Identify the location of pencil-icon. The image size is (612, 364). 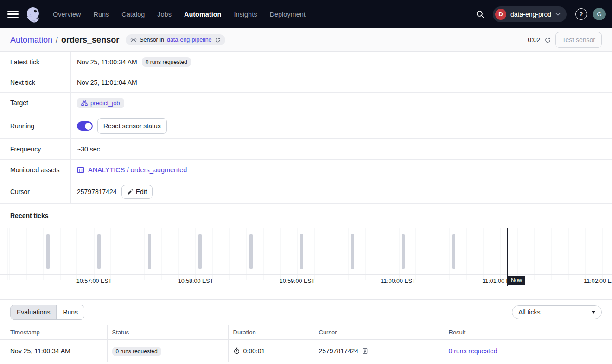
(130, 192).